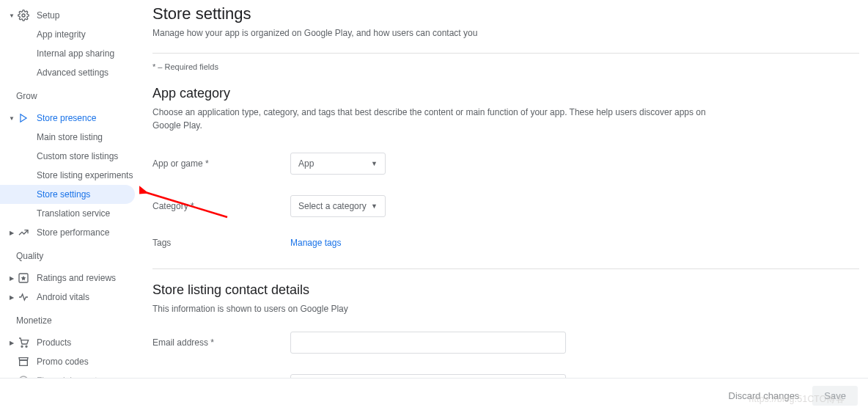 This screenshot has height=413, width=868. I want to click on sidebar-item-store-performance: ▶ Store performance, so click(67, 233).